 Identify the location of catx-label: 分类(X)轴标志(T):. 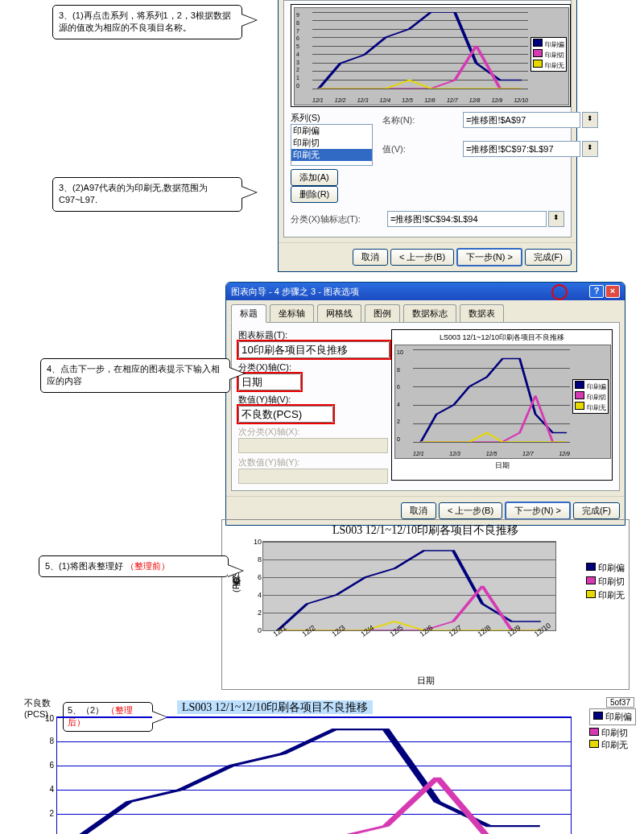
(339, 219).